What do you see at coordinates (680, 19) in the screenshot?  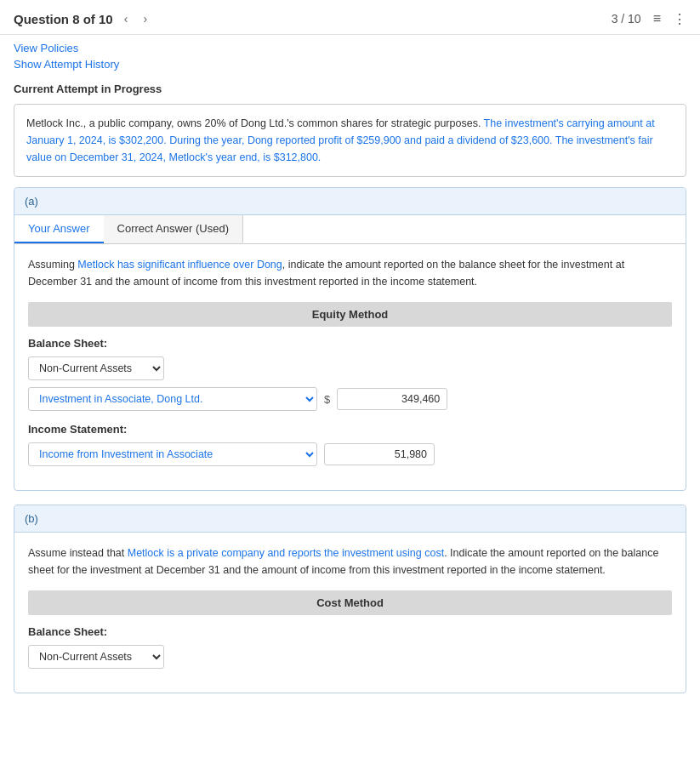 I see `more-options-button: ⋮` at bounding box center [680, 19].